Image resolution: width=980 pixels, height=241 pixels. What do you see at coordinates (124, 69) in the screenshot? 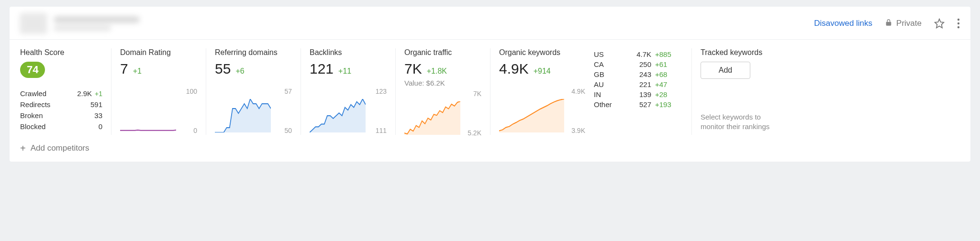
I see `domain-rating-value: 7` at bounding box center [124, 69].